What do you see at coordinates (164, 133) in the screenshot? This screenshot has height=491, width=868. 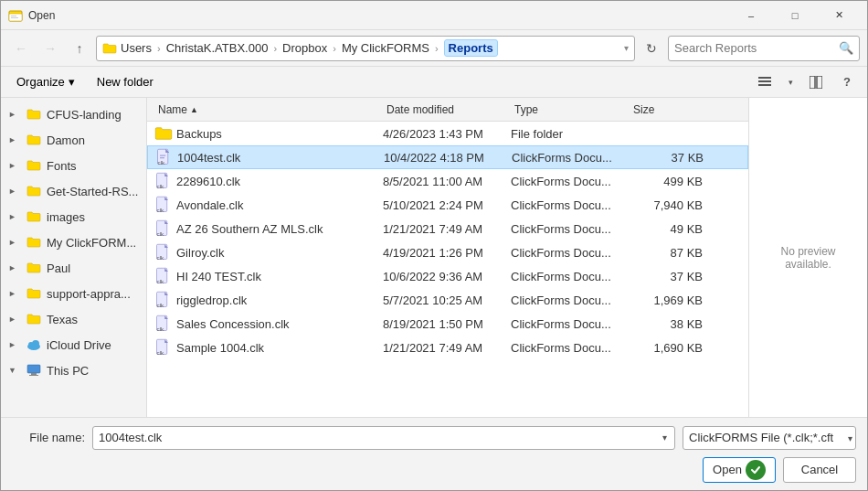 I see `folder-item-icon` at bounding box center [164, 133].